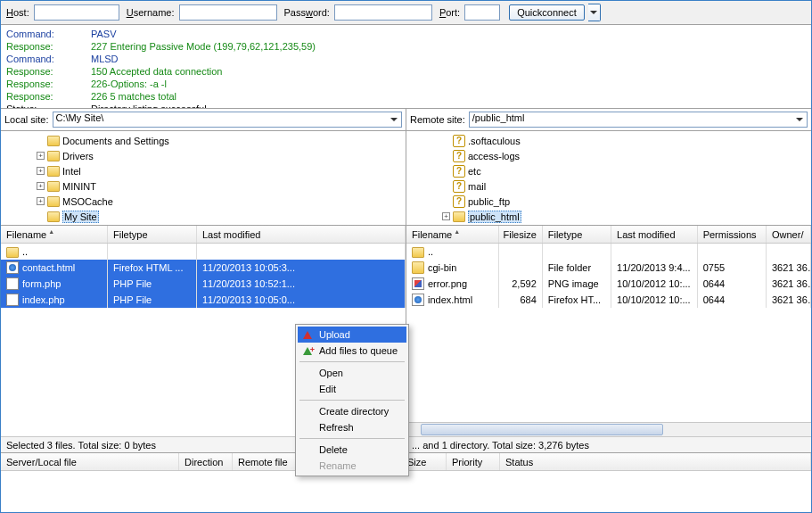 Image resolution: width=812 pixels, height=513 pixels. Describe the element at coordinates (638, 120) in the screenshot. I see `remote-path-combo: /public_html` at that location.